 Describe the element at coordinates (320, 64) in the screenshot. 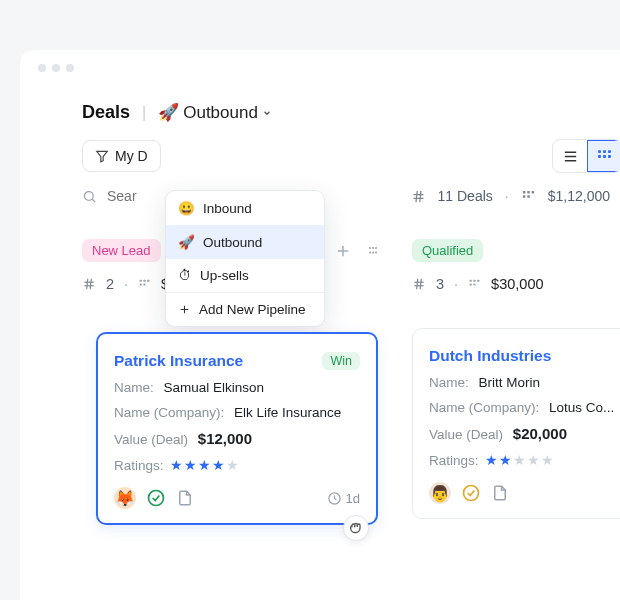

I see `titlebar` at that location.